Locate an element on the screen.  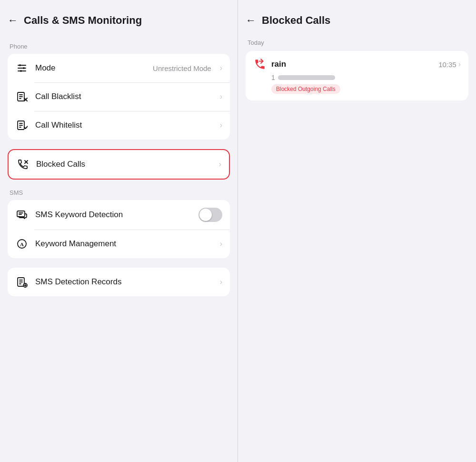
blocked-calls-wrapper: Blocked Calls › is located at coordinates (119, 164).